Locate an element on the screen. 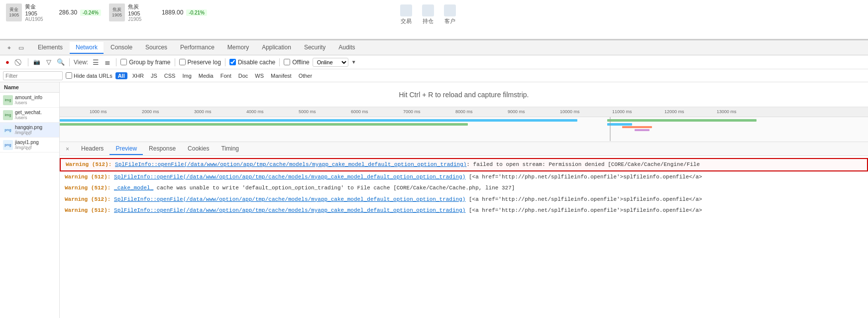  file-icon-1: img is located at coordinates (8, 100).